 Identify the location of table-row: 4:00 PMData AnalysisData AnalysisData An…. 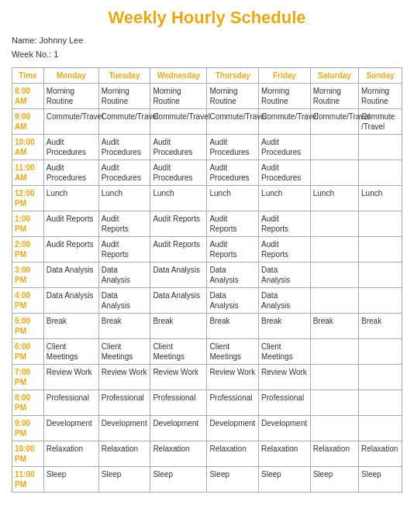
(208, 300).